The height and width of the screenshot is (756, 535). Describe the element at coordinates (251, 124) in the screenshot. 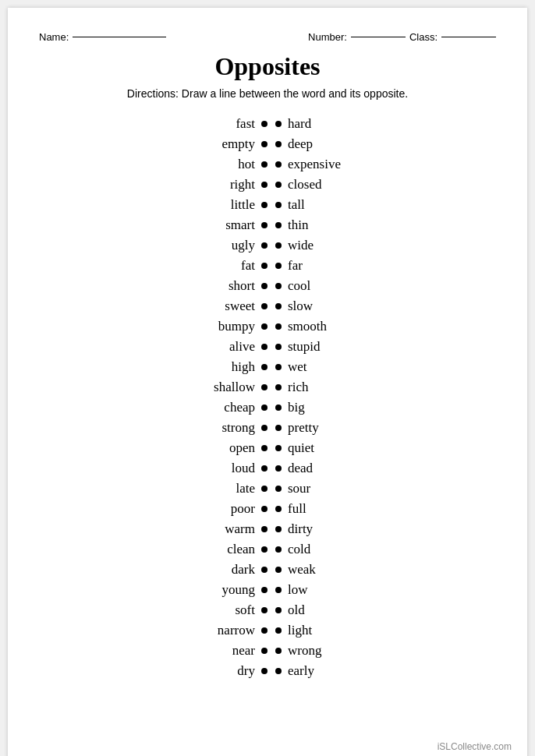

I see `list-item: fast` at that location.